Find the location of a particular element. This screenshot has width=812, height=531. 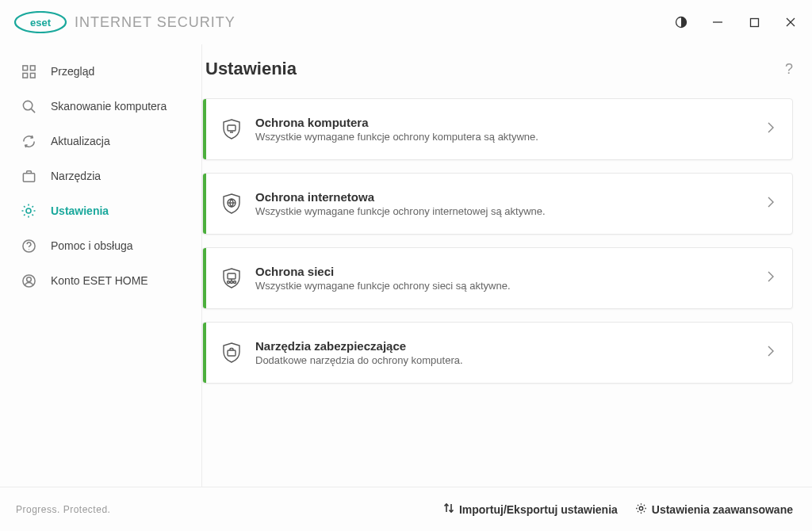

sidebar-item-update: Aktualizacja is located at coordinates (101, 141).